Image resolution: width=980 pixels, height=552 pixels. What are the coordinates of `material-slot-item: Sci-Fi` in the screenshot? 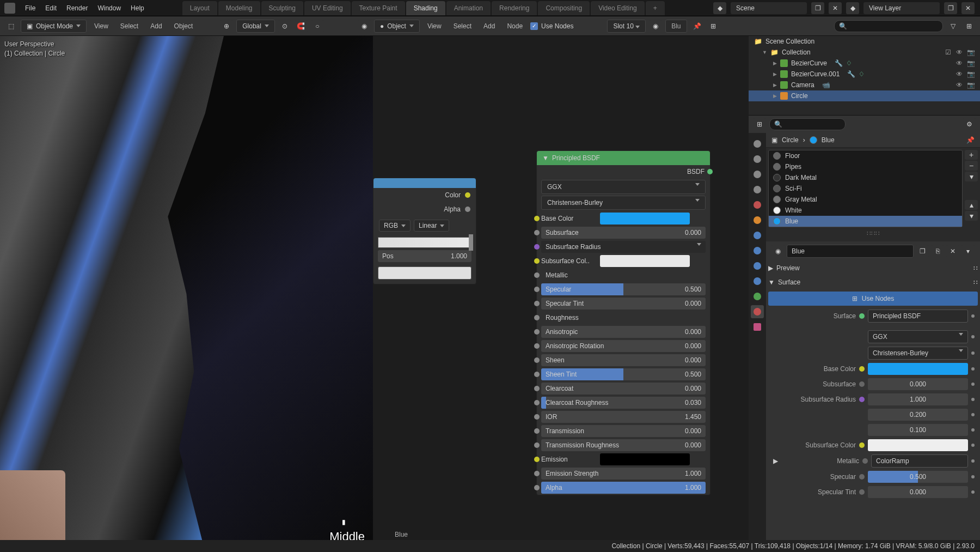 It's located at (866, 189).